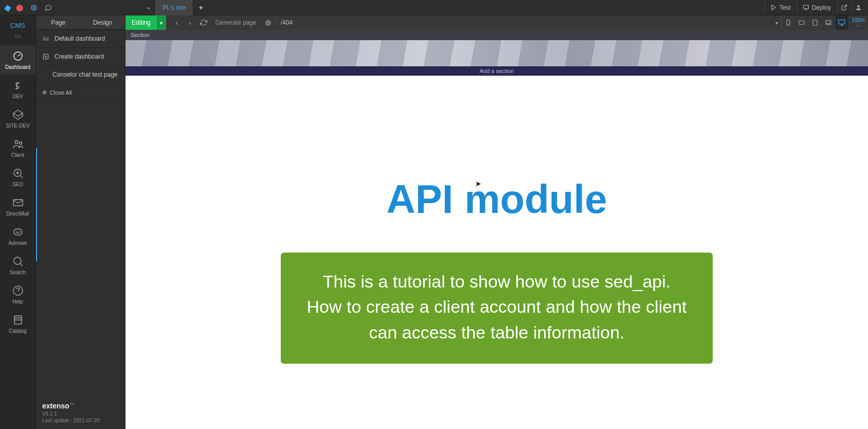 The width and height of the screenshot is (868, 429). I want to click on device-laptop-icon, so click(828, 23).